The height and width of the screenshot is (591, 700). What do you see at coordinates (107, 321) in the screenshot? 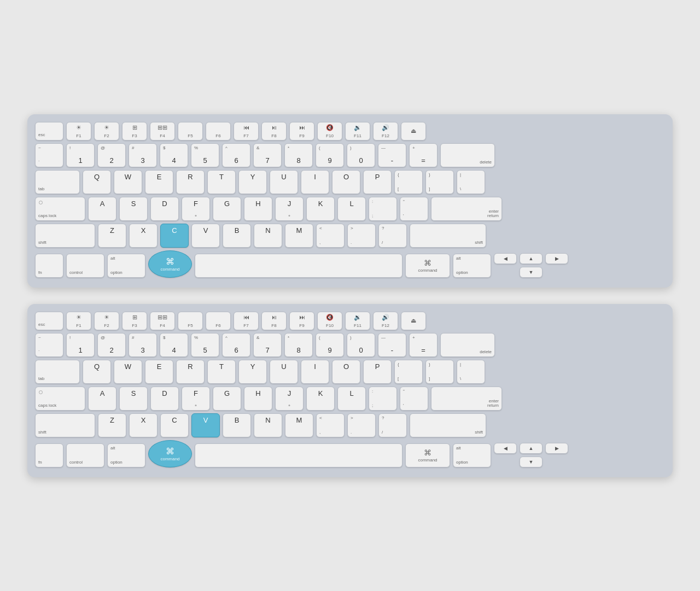
I see `key-f2-2: ☀F2` at bounding box center [107, 321].